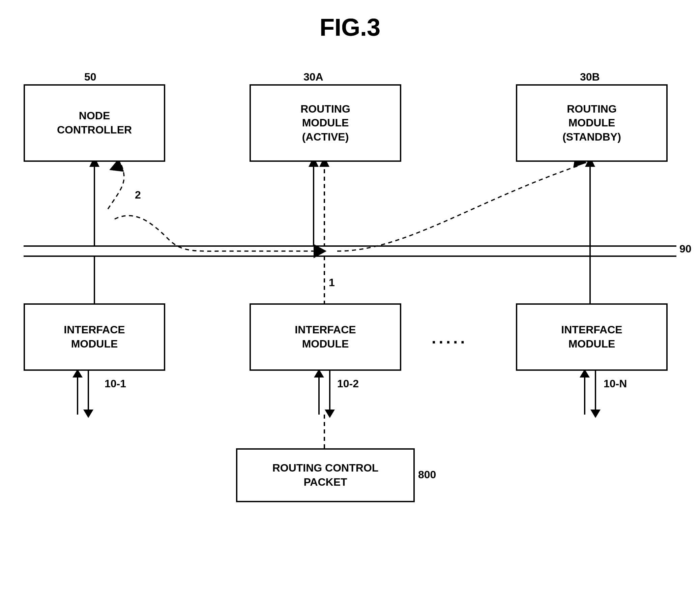  Describe the element at coordinates (95, 123) in the screenshot. I see `node-controller-box: NODECONTROLLER` at that location.